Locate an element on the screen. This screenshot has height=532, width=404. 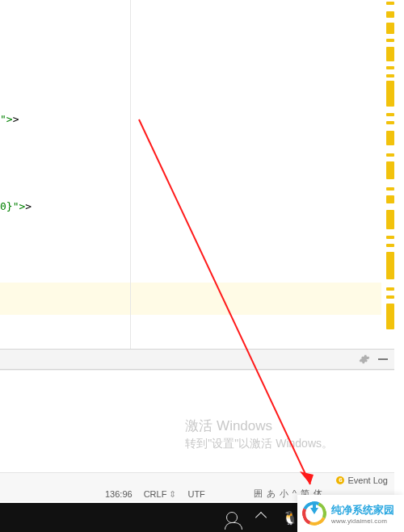
ide-status-bar-upper: 6 Event Log is located at coordinates (197, 480).